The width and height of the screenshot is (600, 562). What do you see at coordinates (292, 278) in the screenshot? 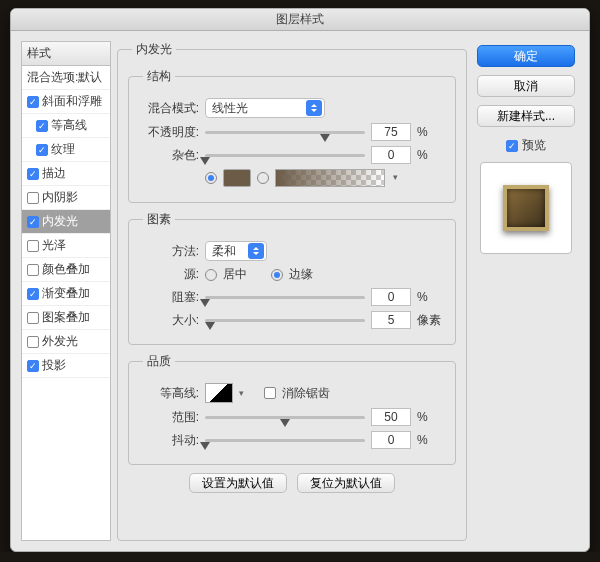
I see `elements-group: 图素 方法: 柔和 源: 居中 边缘 阻塞: 0 % 大小: 5 像素` at bounding box center [292, 278].